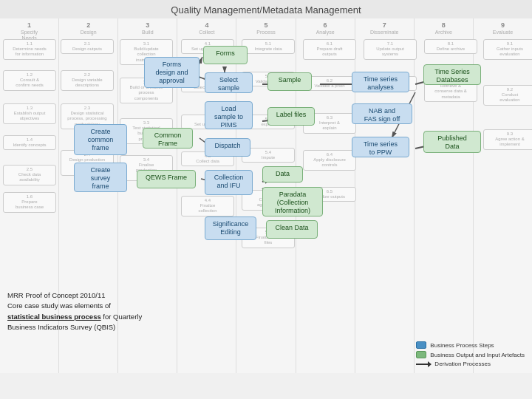 Image resolution: width=532 pixels, height=399 pixels. Describe the element at coordinates (228, 148) in the screenshot. I see `dispatch-box: Dispatch` at that location.